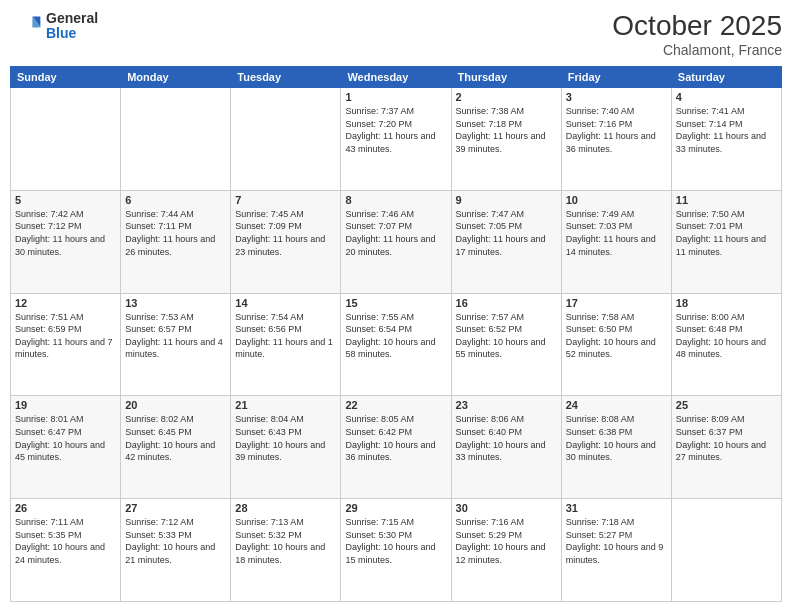 This screenshot has height=612, width=792. What do you see at coordinates (396, 405) in the screenshot?
I see `day-number: 22` at bounding box center [396, 405].